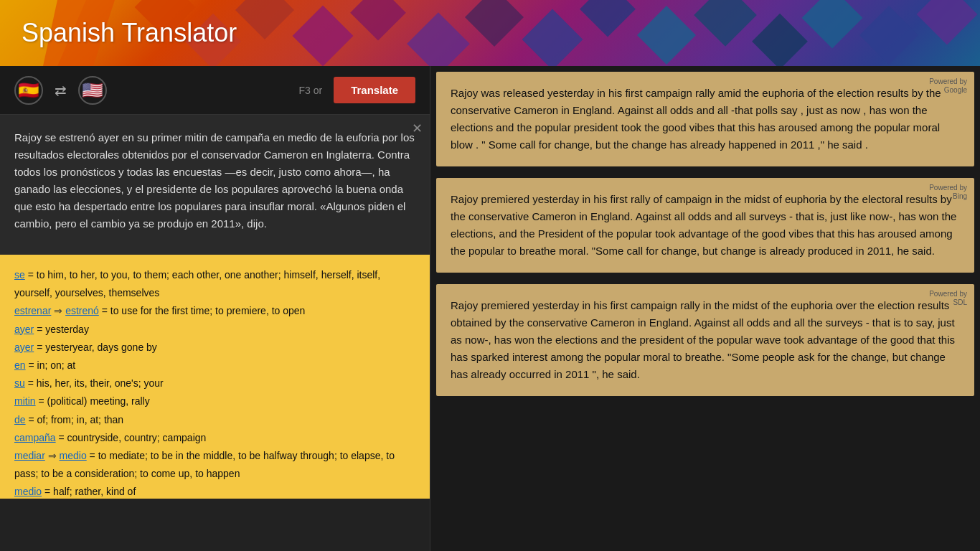  Describe the element at coordinates (948, 192) in the screenshot. I see `powered-by-bing: Powered by Bing` at that location.